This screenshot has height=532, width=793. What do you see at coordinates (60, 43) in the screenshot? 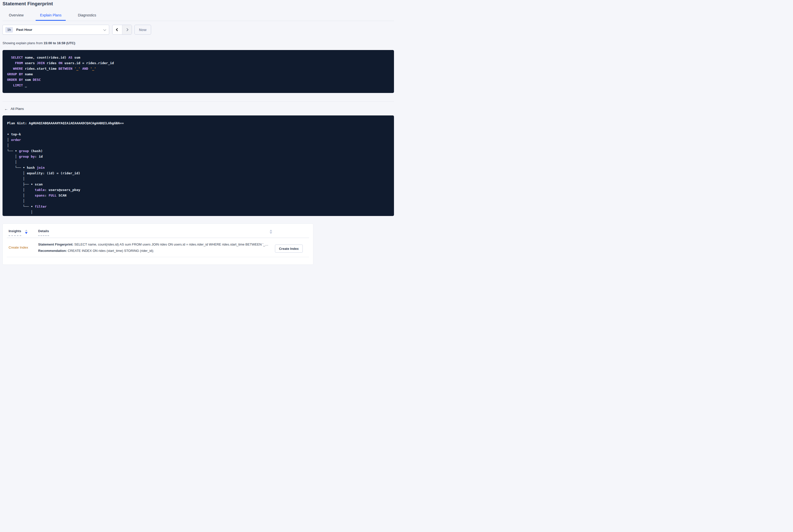
I see `showing-range-value: 15:00 to 16:59 (UTC)` at bounding box center [60, 43].